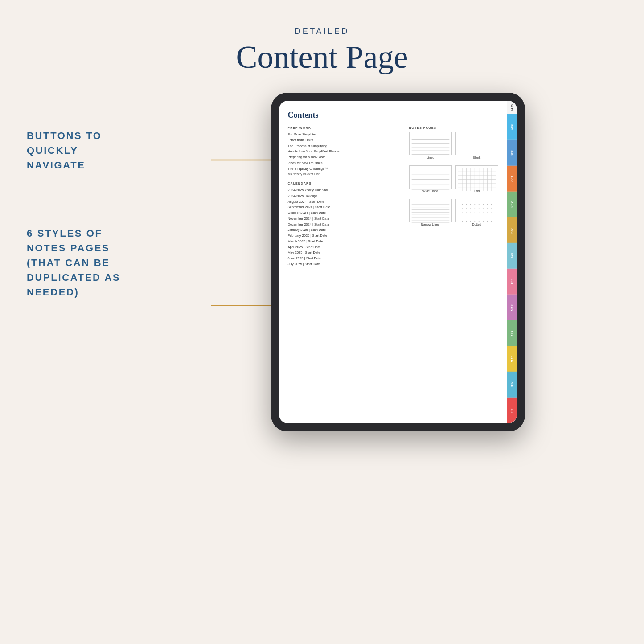  I want to click on left-column: PREP WORK For More Simplified Letter fro…, so click(345, 197).